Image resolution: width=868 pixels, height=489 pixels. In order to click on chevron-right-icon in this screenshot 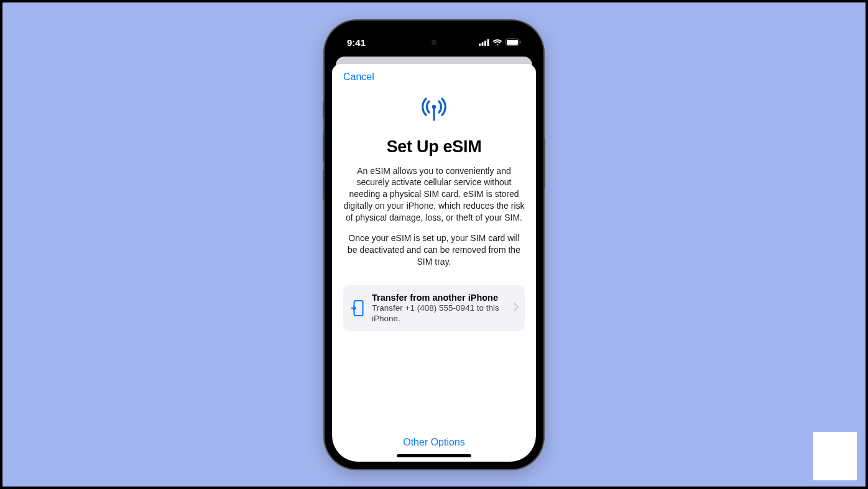, I will do `click(516, 308)`.